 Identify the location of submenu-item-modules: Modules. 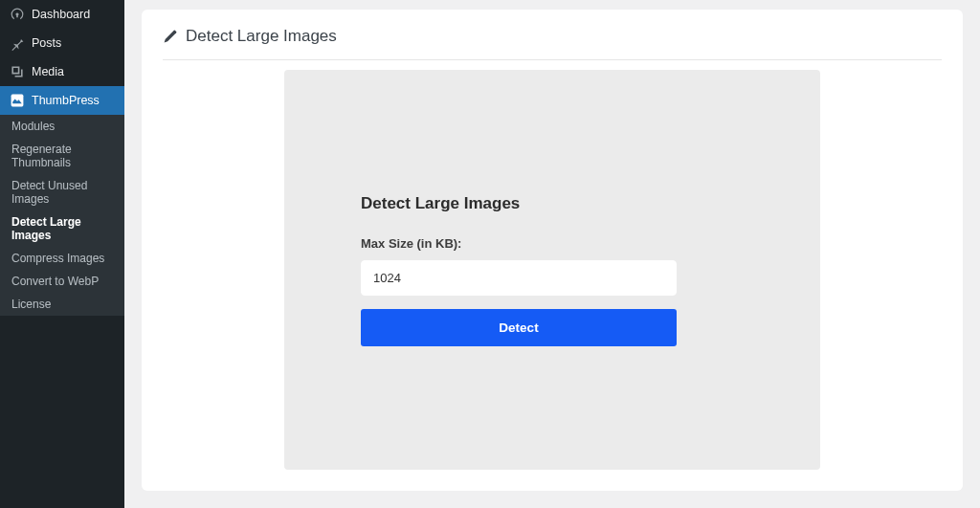
(62, 126).